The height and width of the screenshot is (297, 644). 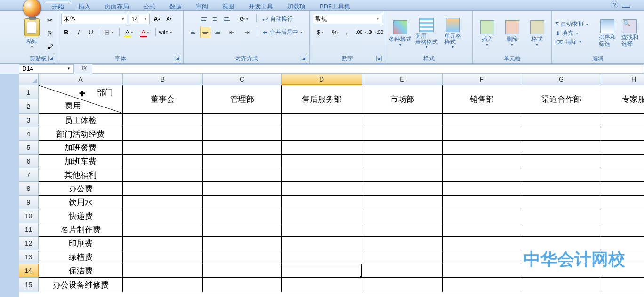 I want to click on tab-加载项: 加载项, so click(x=297, y=2).